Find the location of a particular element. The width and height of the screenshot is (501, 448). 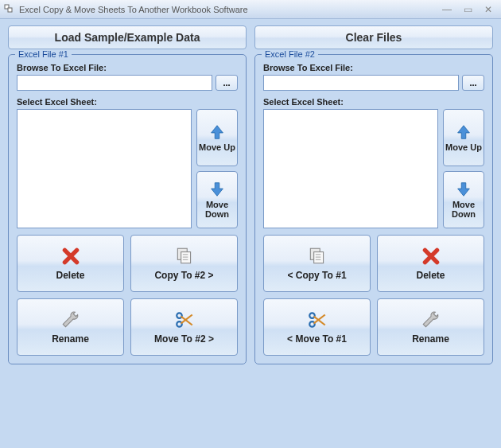

copy-to-2-label: Copy To #2 > is located at coordinates (184, 275).